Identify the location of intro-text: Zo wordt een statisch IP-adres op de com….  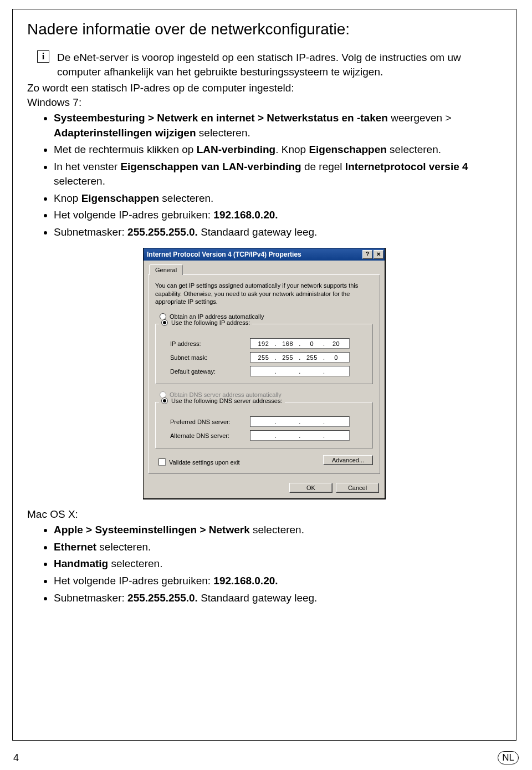
(264, 88).